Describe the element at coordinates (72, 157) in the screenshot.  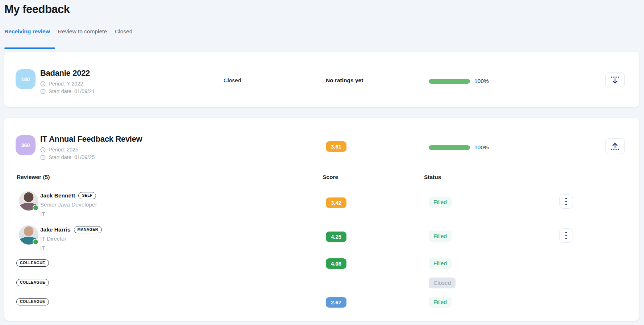
I see `survey-start-date-label: Start date: 01/09/25` at that location.